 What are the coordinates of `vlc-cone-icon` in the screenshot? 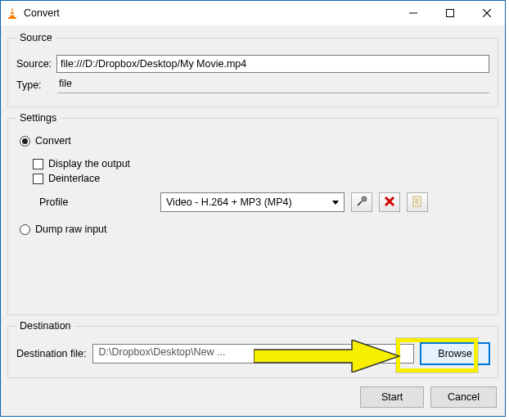 It's located at (12, 13).